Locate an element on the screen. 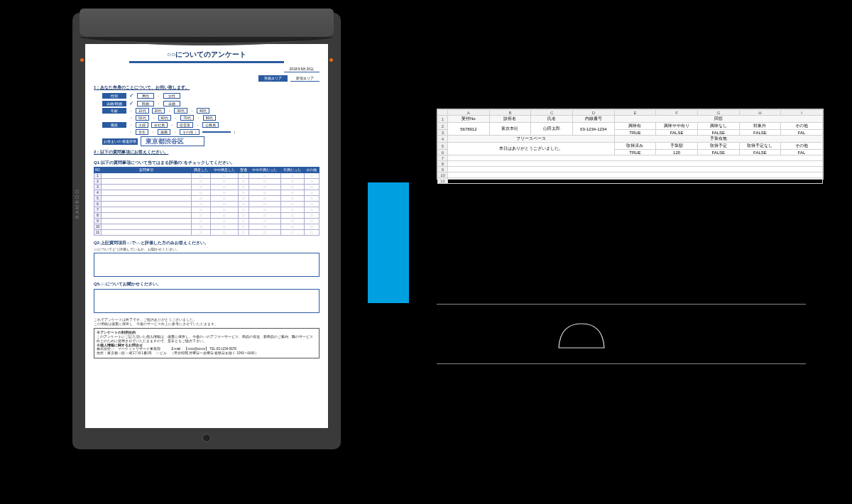 The width and height of the screenshot is (852, 504). c-H6: FALSE is located at coordinates (760, 153).